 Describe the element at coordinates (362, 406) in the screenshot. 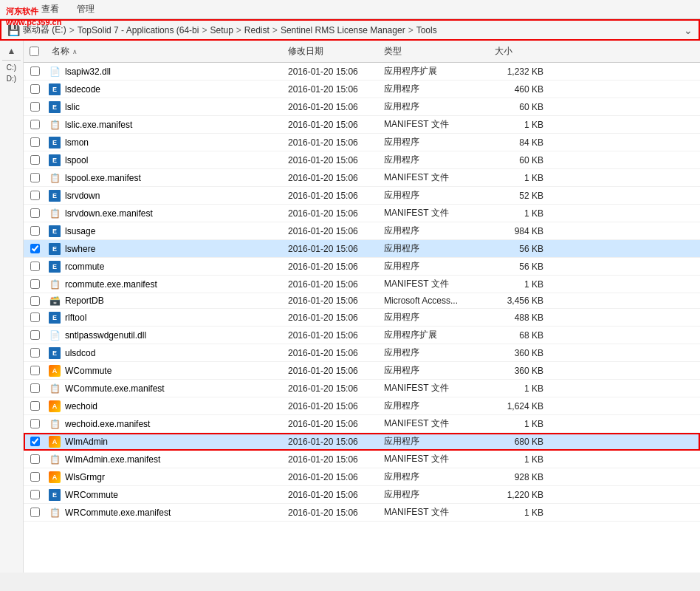

I see `table-row: Awechoid2016-01-20 15:06应用程序1,624 KB` at that location.